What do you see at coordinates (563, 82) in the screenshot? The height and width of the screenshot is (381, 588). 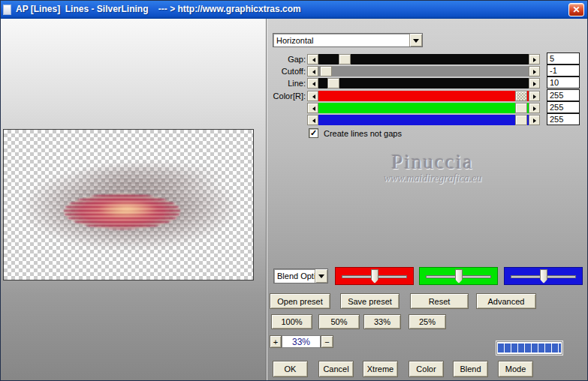 I see `line-value-field: 10` at bounding box center [563, 82].